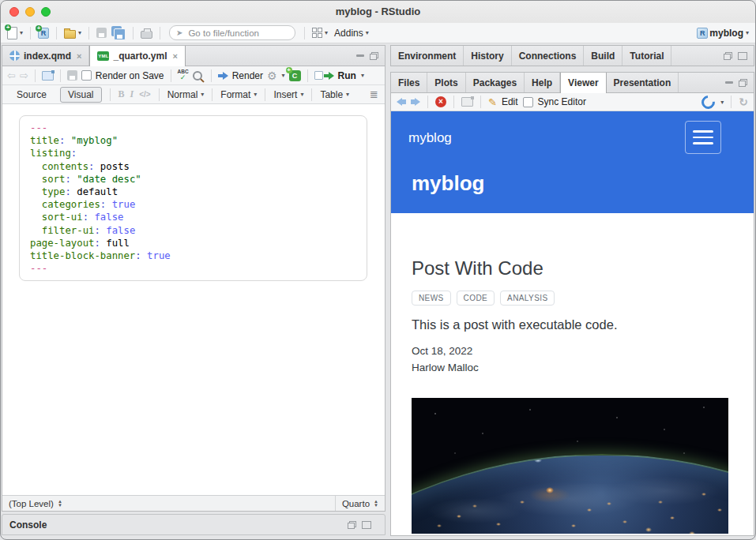  Describe the element at coordinates (446, 82) in the screenshot. I see `tab-plots: Plots` at that location.